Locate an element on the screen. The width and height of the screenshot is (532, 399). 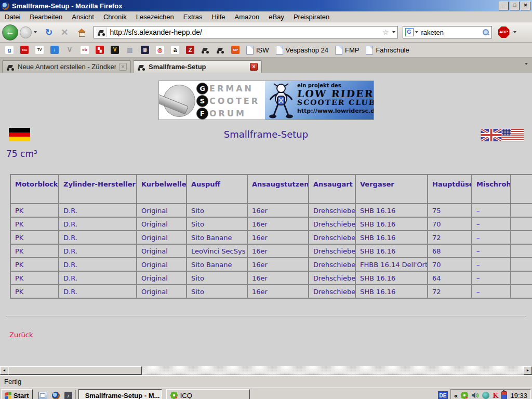
bookmark-gray-part: ▨ is located at coordinates (130, 50).